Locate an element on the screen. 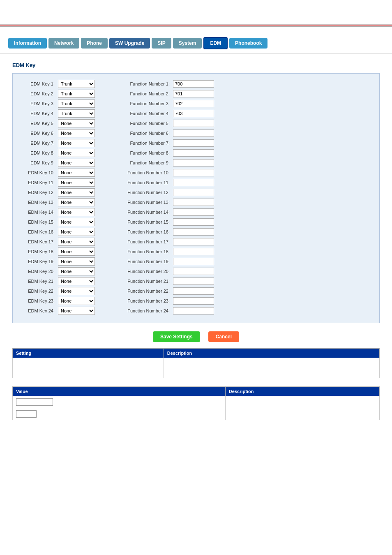 The image size is (392, 555). nav-tab-edm: EDM is located at coordinates (215, 43).